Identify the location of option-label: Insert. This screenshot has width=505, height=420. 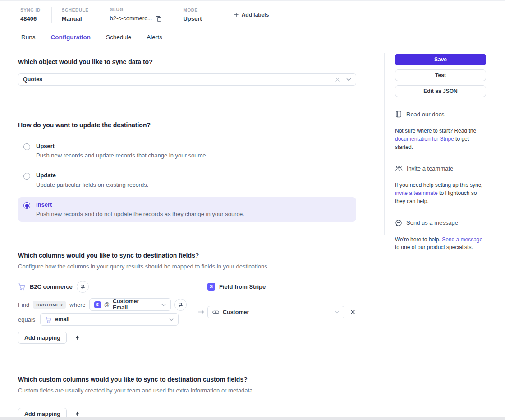
(140, 205).